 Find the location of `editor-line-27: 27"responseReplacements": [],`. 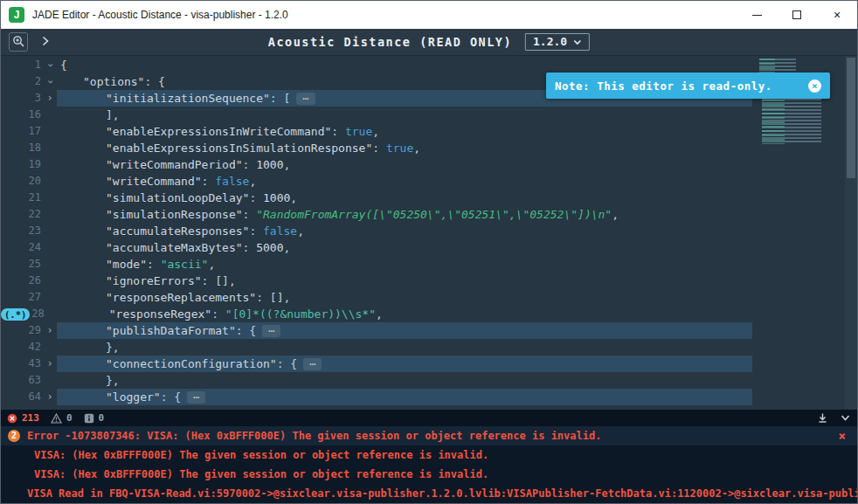

editor-line-27: 27"responseReplacements": [], is located at coordinates (377, 297).